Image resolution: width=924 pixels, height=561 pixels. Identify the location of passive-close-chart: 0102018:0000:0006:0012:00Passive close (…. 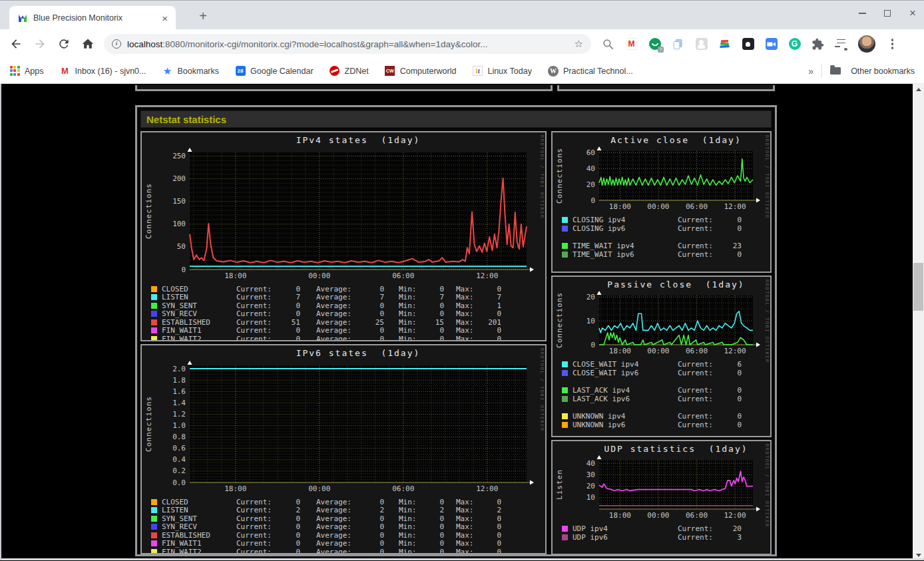
(662, 317).